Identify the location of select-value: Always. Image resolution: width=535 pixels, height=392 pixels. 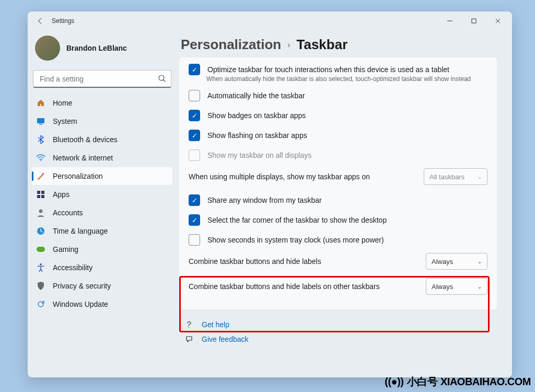
(442, 261).